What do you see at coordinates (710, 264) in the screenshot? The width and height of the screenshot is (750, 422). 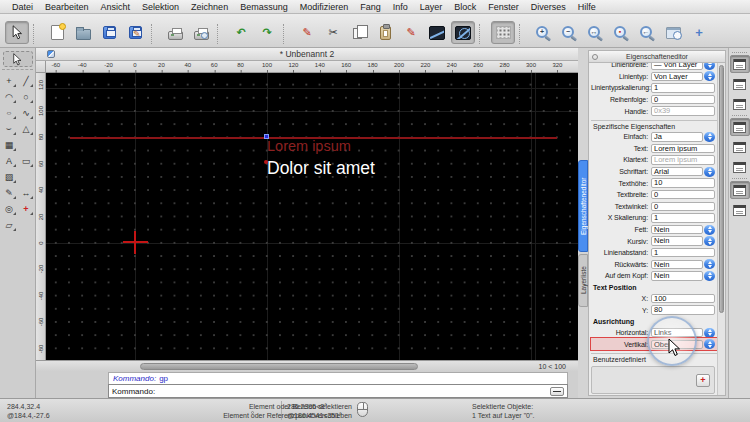 I see `rückwärts-dropdown-button` at bounding box center [710, 264].